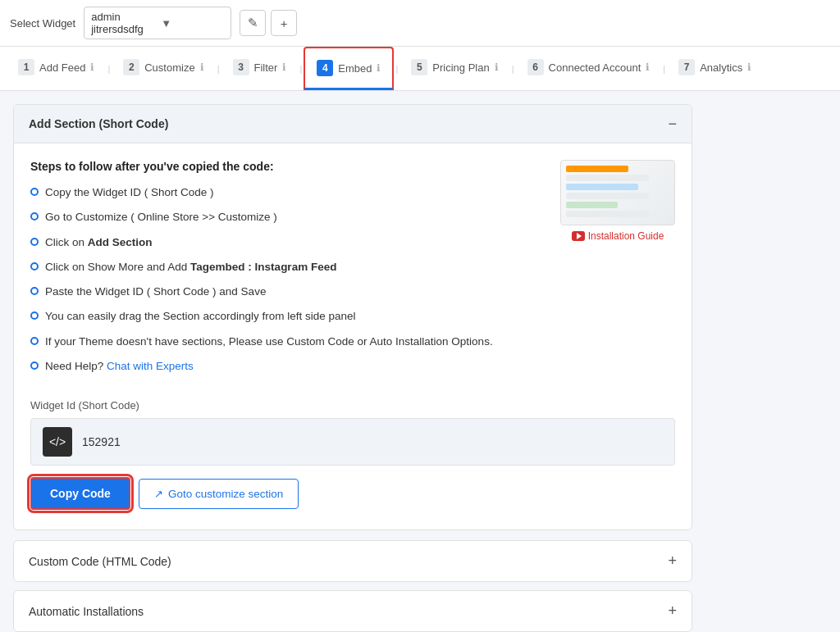  I want to click on step-text-8: Need Help? Chat with Experts, so click(120, 366).